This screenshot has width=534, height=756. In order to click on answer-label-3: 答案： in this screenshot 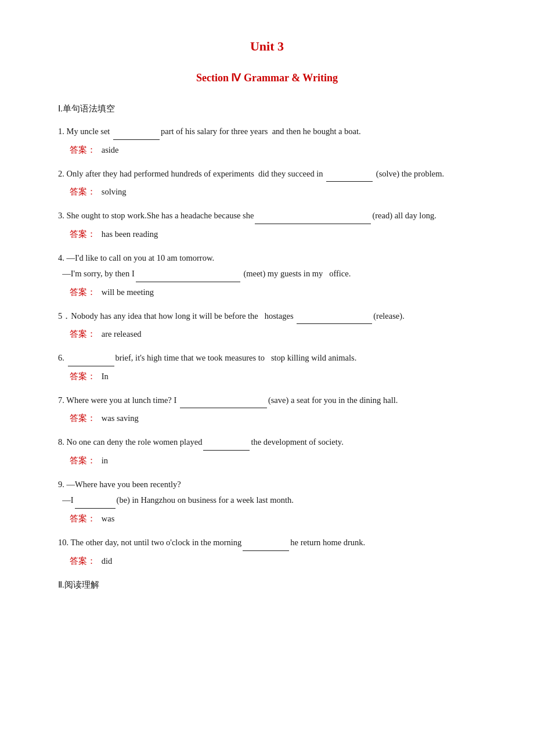, I will do `click(82, 234)`.